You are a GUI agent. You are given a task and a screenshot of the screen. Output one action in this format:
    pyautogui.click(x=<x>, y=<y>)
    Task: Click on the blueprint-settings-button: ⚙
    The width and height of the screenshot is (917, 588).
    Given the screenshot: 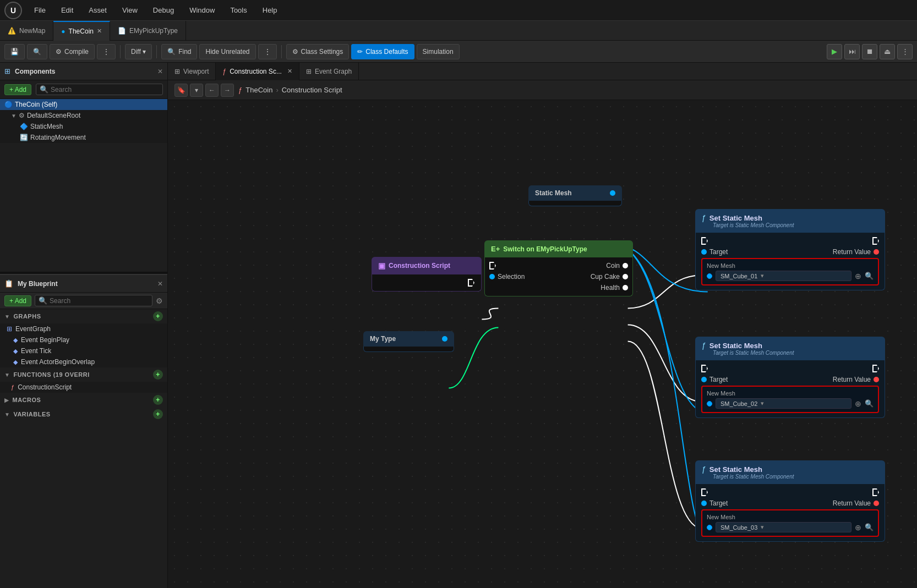 What is the action you would take?
    pyautogui.click(x=160, y=301)
    